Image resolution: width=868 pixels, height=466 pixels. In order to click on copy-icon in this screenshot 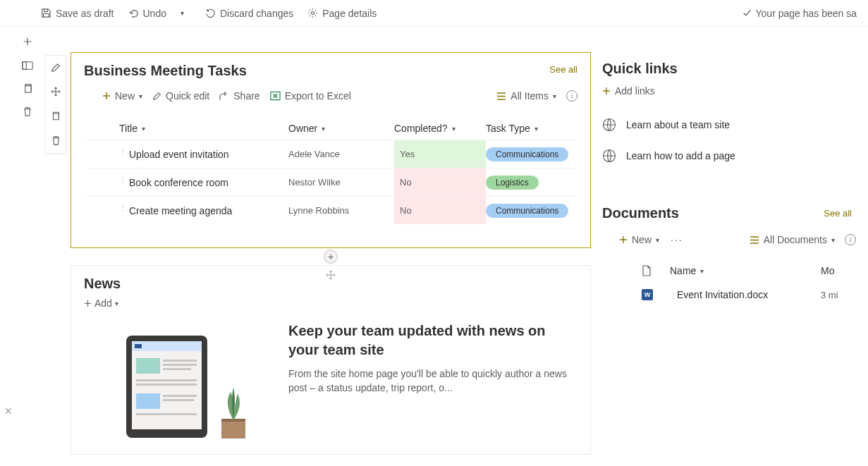, I will do `click(28, 89)`.